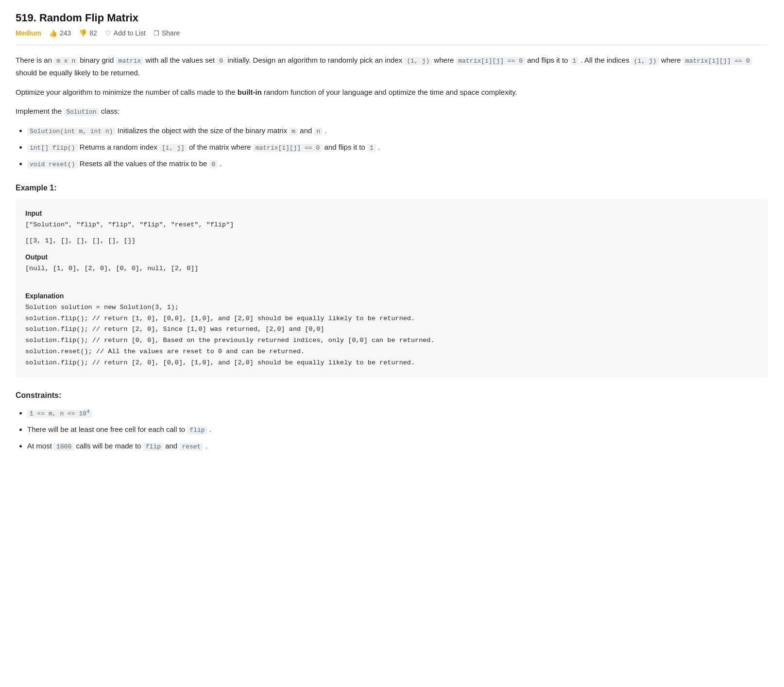  I want to click on explanation-line-0: Solution solution = new Solution(1, 0);, so click(392, 308).